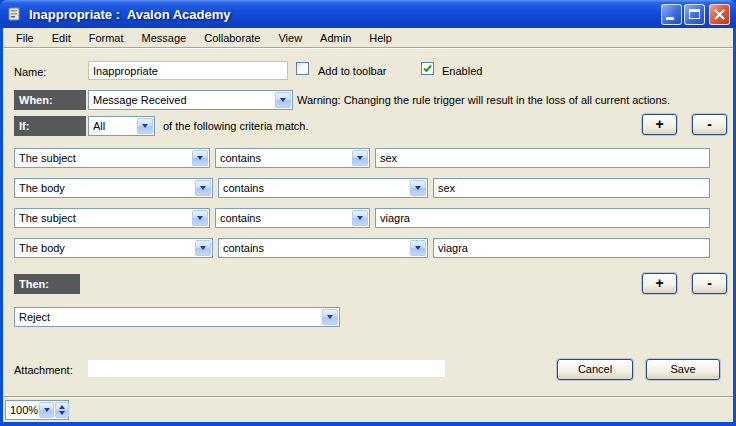 This screenshot has width=736, height=426. What do you see at coordinates (236, 126) in the screenshot?
I see `if-suffix-text: of the following criteria match.` at bounding box center [236, 126].